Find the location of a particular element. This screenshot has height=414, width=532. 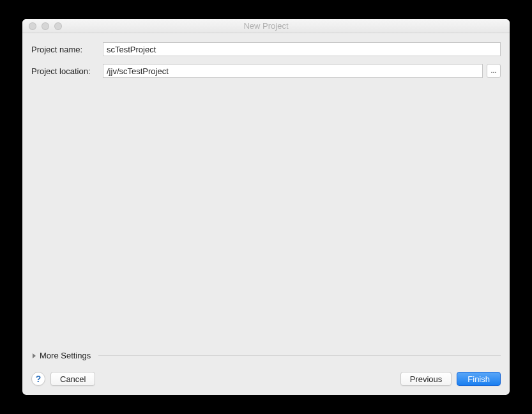

more-settings-label: More Settings is located at coordinates (65, 355).